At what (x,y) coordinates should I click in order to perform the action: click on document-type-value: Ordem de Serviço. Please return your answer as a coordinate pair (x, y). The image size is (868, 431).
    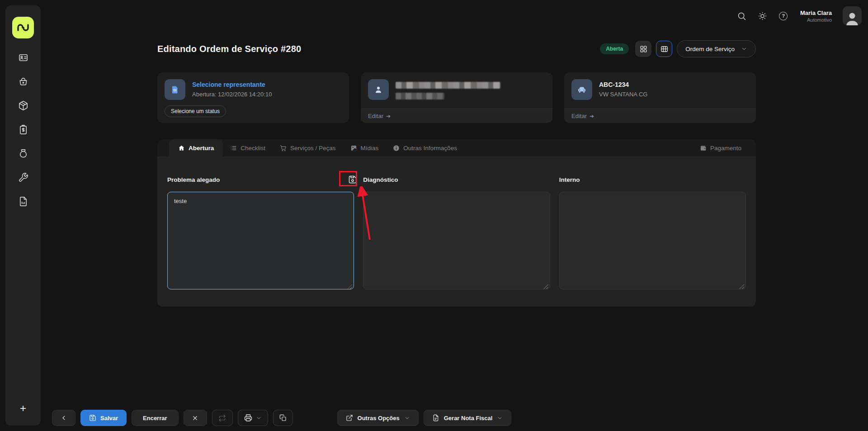
    Looking at the image, I should click on (710, 49).